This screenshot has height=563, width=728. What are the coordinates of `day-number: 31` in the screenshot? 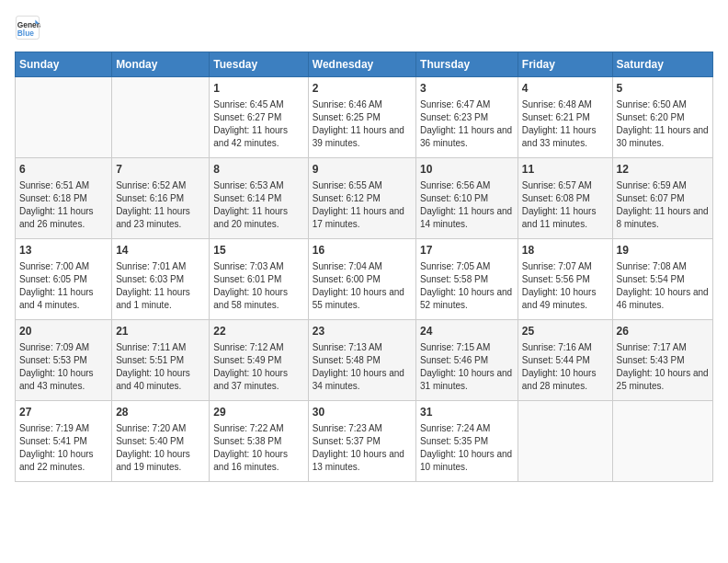 It's located at (467, 412).